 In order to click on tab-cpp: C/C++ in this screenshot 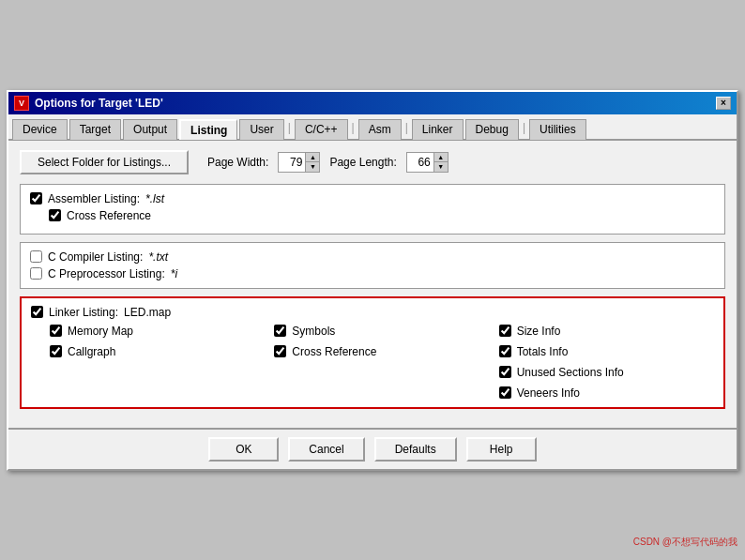, I will do `click(321, 129)`.